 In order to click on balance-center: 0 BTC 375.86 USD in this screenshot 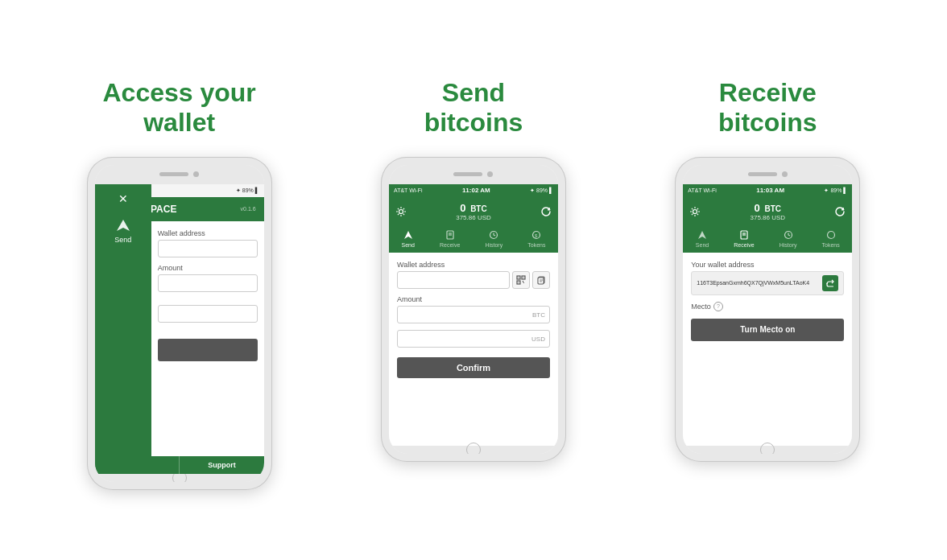, I will do `click(474, 212)`.